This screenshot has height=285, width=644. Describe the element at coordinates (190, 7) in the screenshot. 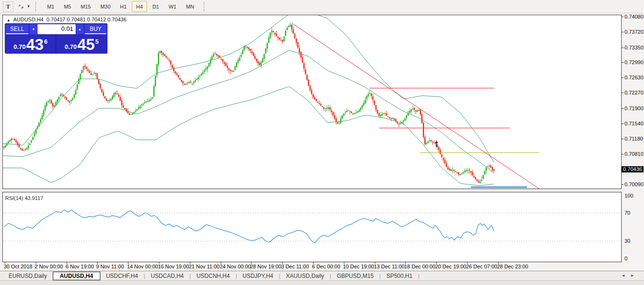

I see `timeframe-button-mn: MN` at that location.